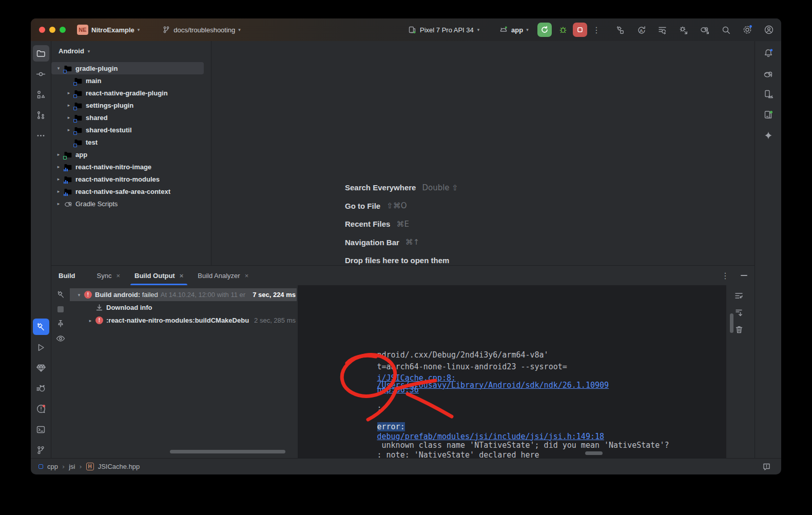  Describe the element at coordinates (545, 30) in the screenshot. I see `rerun-button` at that location.